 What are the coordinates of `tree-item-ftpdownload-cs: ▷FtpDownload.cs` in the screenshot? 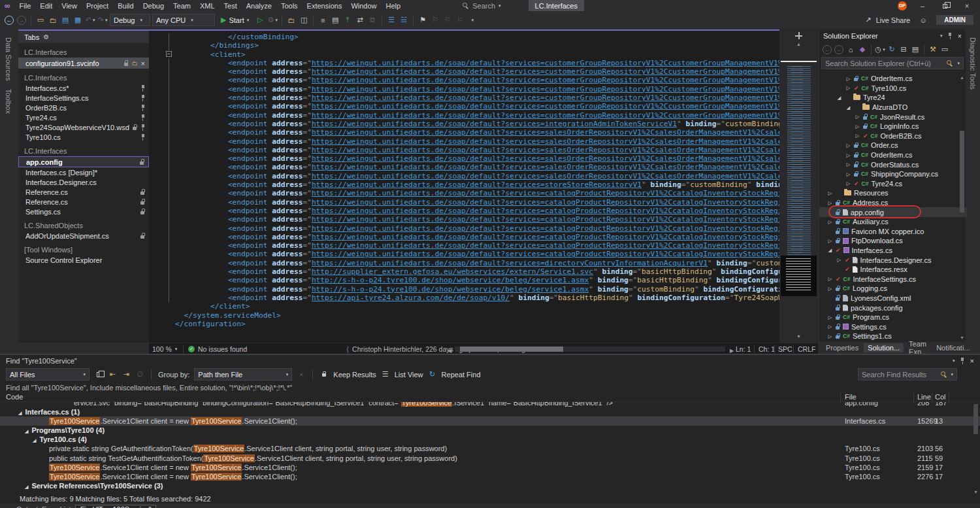 It's located at (893, 241).